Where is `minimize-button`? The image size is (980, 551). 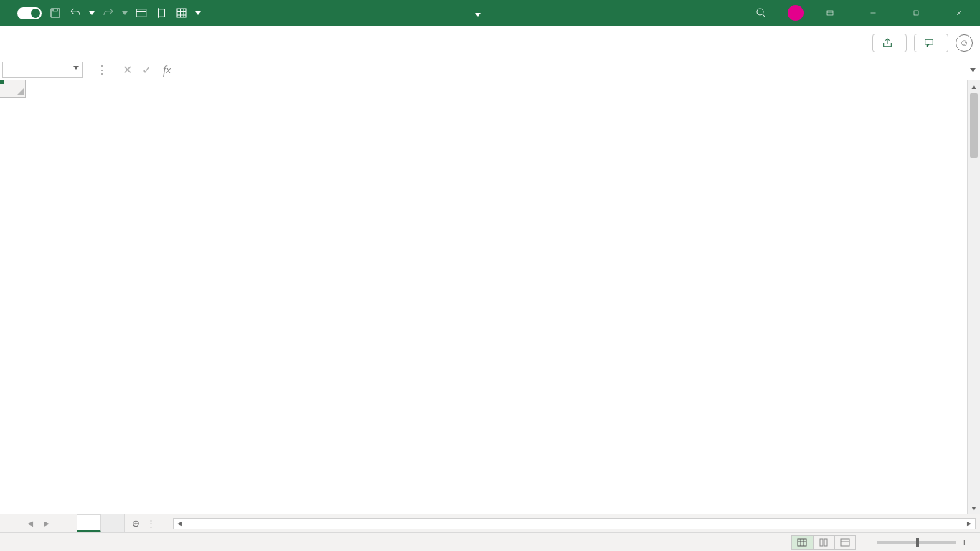 minimize-button is located at coordinates (873, 13).